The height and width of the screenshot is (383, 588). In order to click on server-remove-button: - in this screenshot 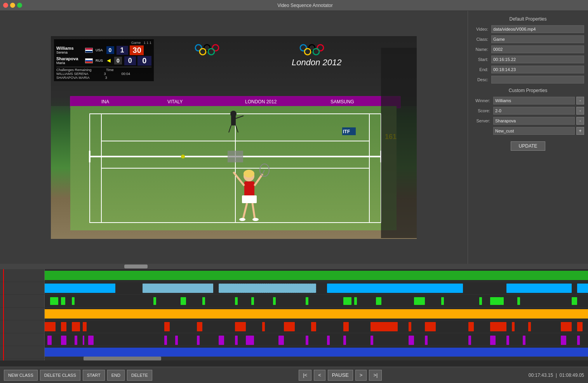, I will do `click(580, 121)`.